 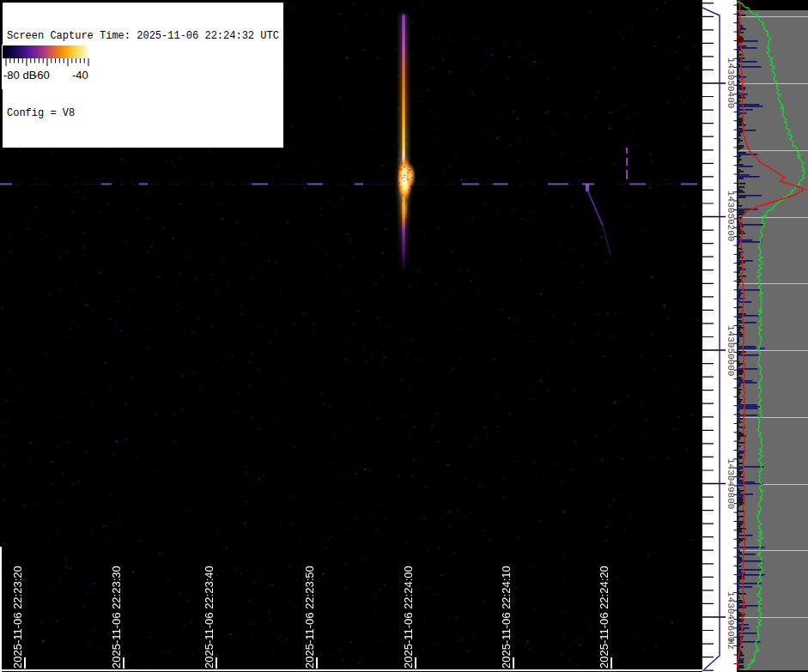 What do you see at coordinates (731, 484) in the screenshot?
I see `frequency-label: 143049800` at bounding box center [731, 484].